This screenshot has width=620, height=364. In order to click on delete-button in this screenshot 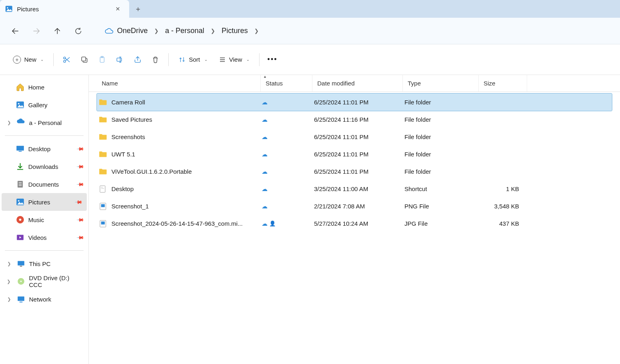, I will do `click(155, 60)`.